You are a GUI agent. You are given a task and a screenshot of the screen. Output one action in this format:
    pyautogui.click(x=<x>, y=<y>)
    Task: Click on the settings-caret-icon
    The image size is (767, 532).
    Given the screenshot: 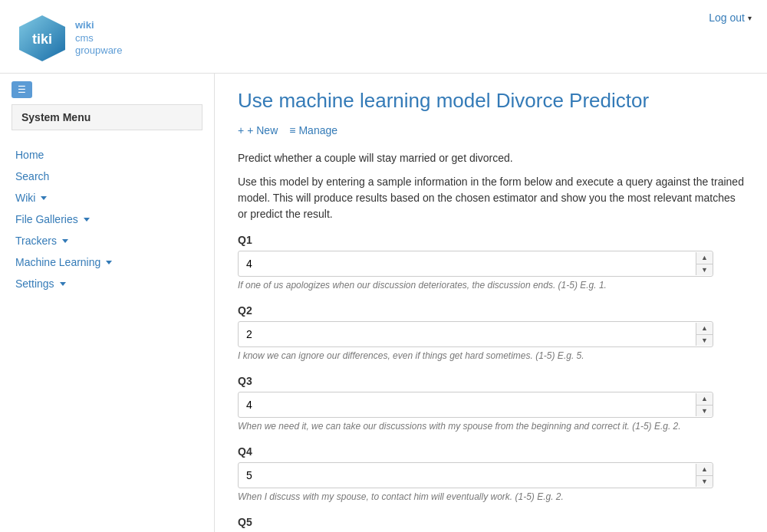 What is the action you would take?
    pyautogui.click(x=63, y=284)
    